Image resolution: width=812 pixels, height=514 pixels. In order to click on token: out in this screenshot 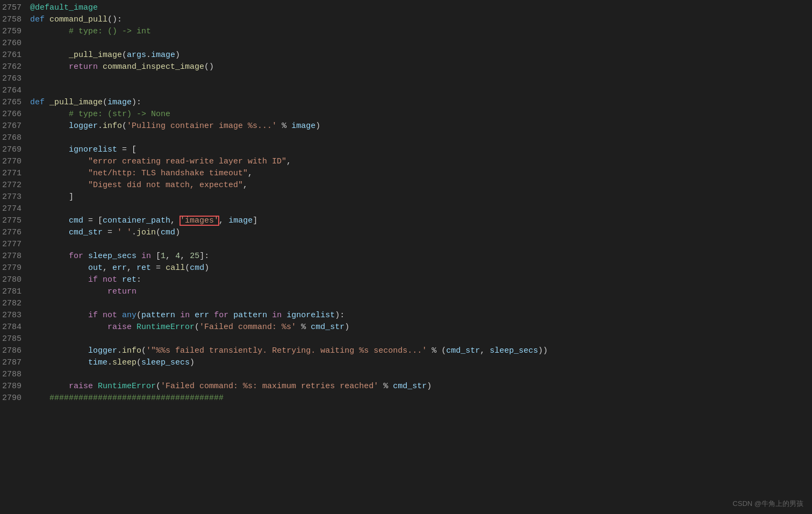, I will do `click(96, 268)`.